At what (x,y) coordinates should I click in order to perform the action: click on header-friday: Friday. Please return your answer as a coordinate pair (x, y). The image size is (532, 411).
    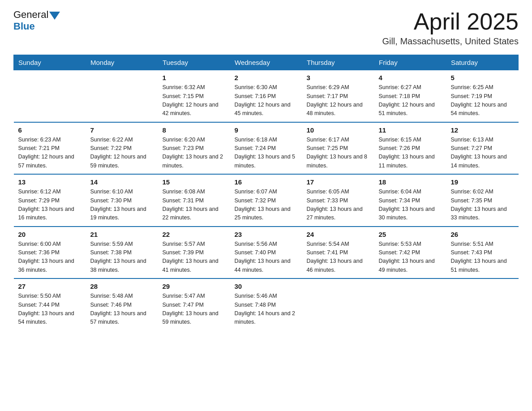
    Looking at the image, I should click on (410, 63).